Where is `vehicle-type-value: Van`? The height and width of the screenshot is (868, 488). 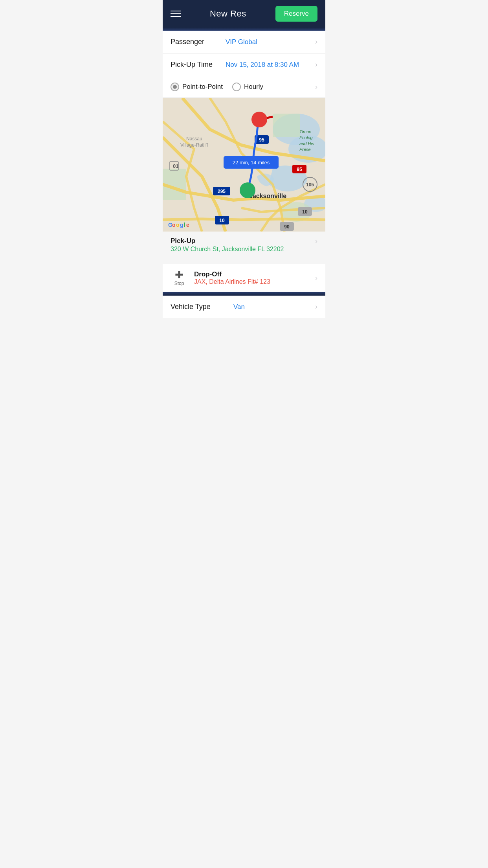
vehicle-type-value: Van is located at coordinates (274, 307).